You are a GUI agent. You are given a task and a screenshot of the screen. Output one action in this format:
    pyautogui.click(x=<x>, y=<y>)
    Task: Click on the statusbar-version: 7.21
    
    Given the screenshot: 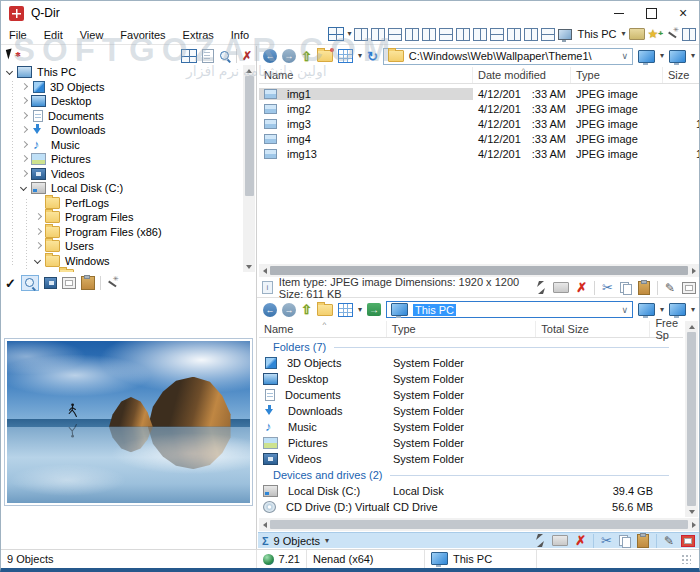 What is the action you would take?
    pyautogui.click(x=282, y=559)
    